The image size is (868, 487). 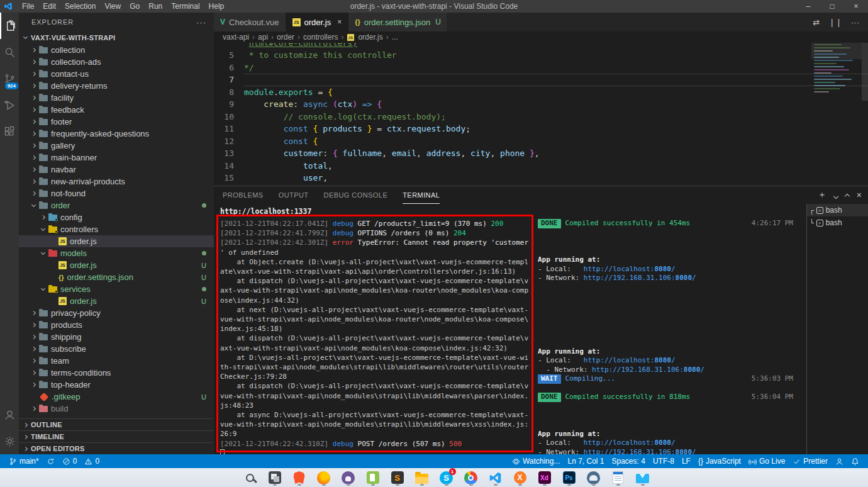 What do you see at coordinates (569, 478) in the screenshot?
I see `taskbar-photoshop-icon: Ps` at bounding box center [569, 478].